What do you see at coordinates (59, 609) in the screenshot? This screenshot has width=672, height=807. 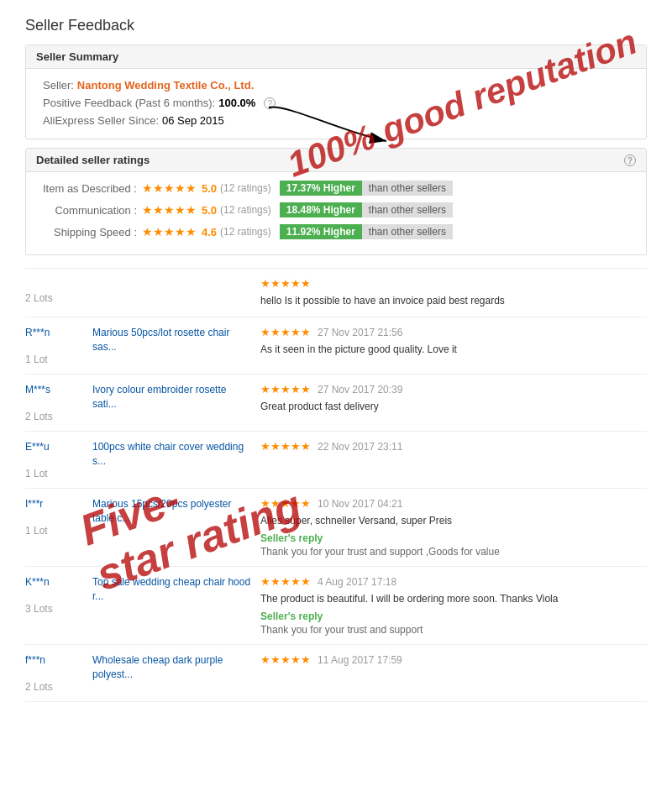 I see `review-qty-5: 3 Lots` at bounding box center [59, 609].